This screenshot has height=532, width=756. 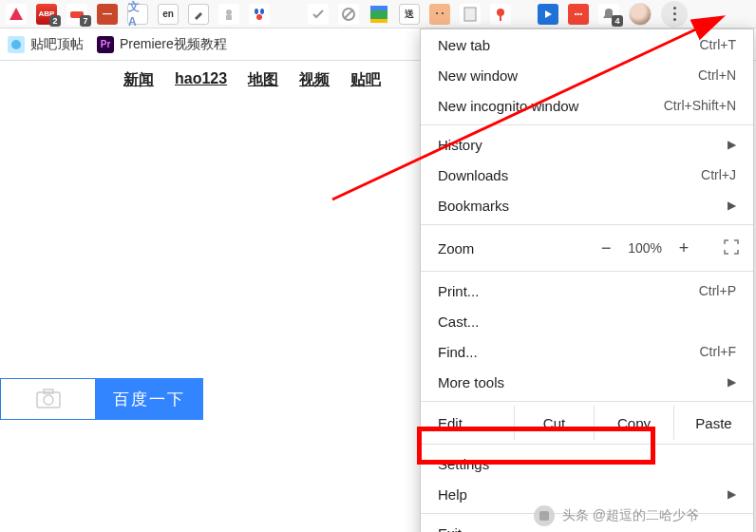 I want to click on menu-history: History ▶, so click(x=587, y=144).